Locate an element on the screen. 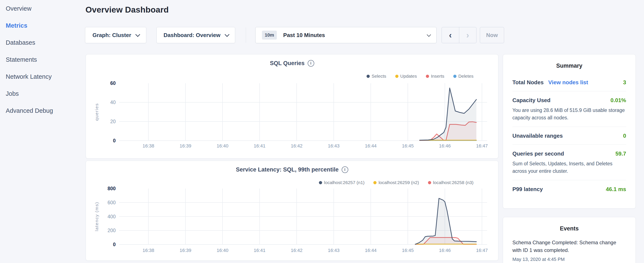  summary-rows: Total NodesView nodes list3Capacity Used… is located at coordinates (570, 136).